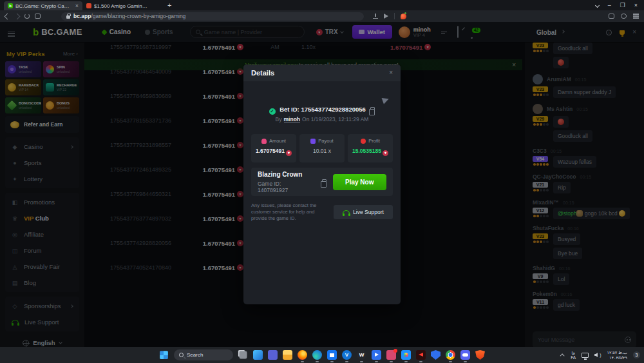 The width and height of the screenshot is (644, 363). What do you see at coordinates (287, 355) in the screenshot?
I see `explorer-taskbar-icon` at bounding box center [287, 355].